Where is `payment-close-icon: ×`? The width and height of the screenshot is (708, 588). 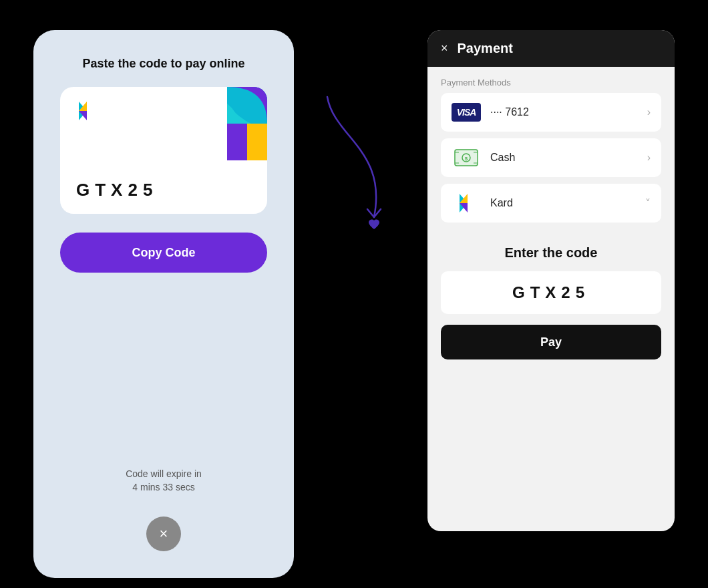
payment-close-icon: × is located at coordinates (445, 48).